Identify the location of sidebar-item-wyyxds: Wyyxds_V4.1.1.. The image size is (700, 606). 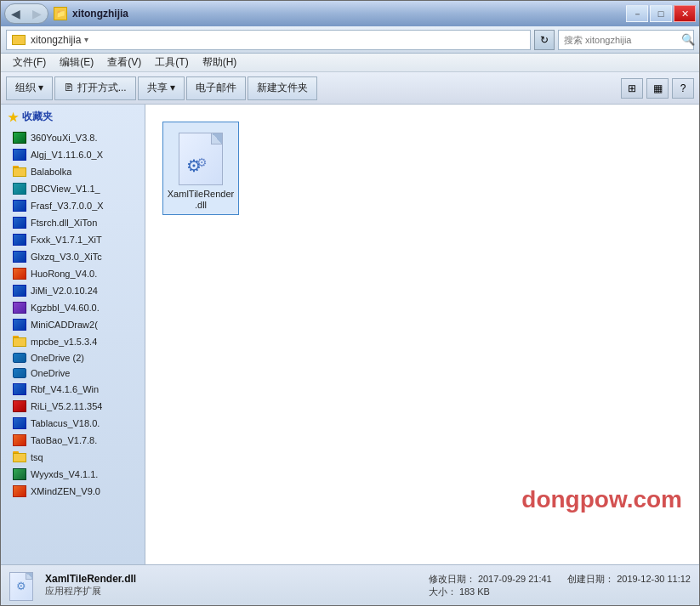
(73, 474).